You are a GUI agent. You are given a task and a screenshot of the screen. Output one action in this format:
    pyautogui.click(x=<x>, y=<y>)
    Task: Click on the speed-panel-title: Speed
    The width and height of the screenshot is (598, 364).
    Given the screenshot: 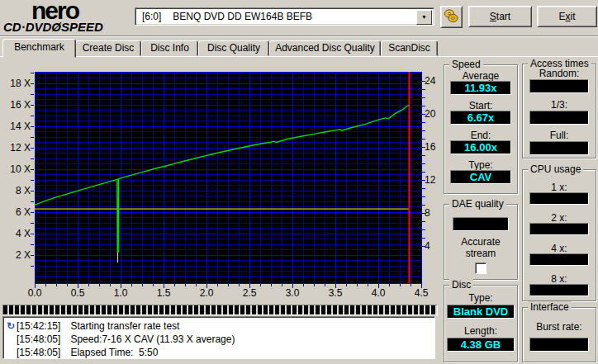 What is the action you would take?
    pyautogui.click(x=466, y=64)
    